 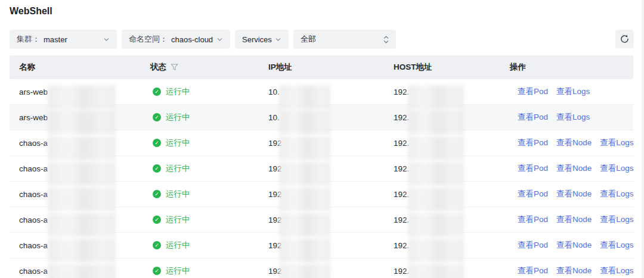 What do you see at coordinates (625, 39) in the screenshot?
I see `refresh-icon` at bounding box center [625, 39].